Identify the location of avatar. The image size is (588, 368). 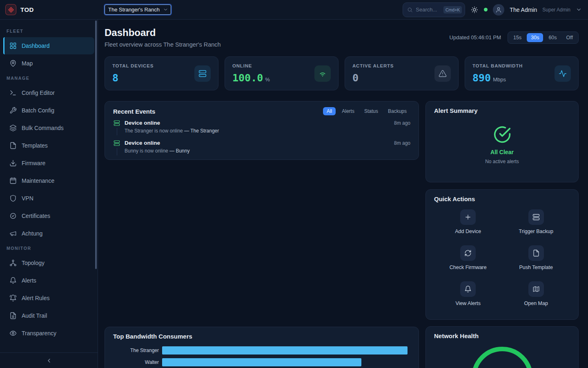
(499, 10).